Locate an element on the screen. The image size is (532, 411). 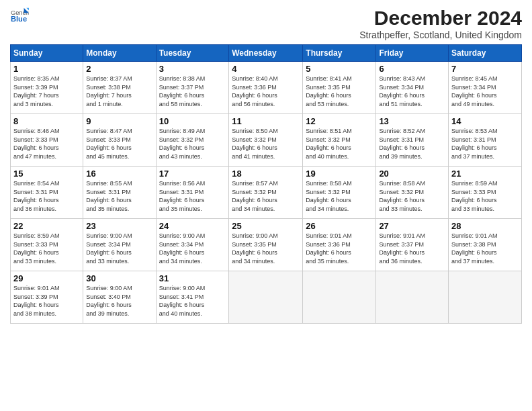
header: General Blue December 2024 Strathpeffer,… is located at coordinates (266, 24).